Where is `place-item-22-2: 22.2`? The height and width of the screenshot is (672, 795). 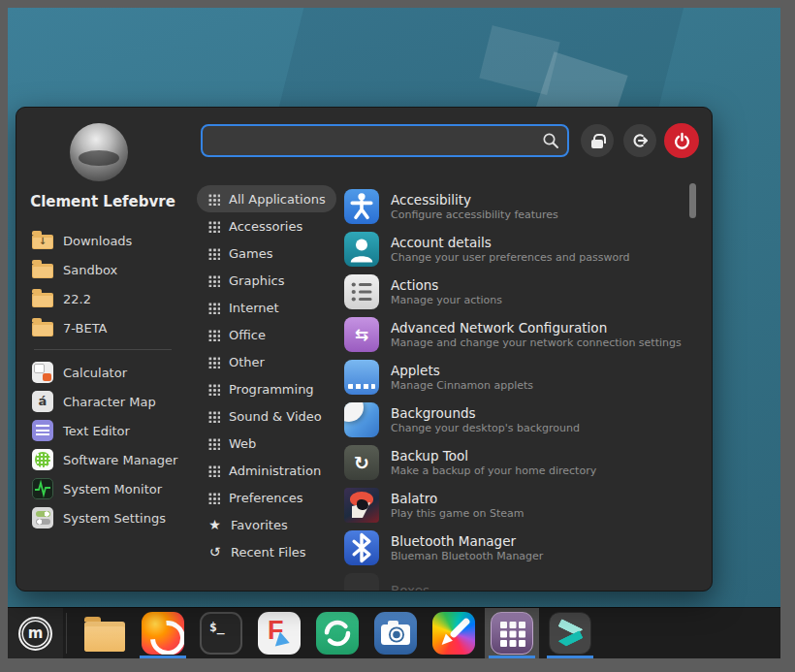
place-item-22-2: 22.2 is located at coordinates (111, 299).